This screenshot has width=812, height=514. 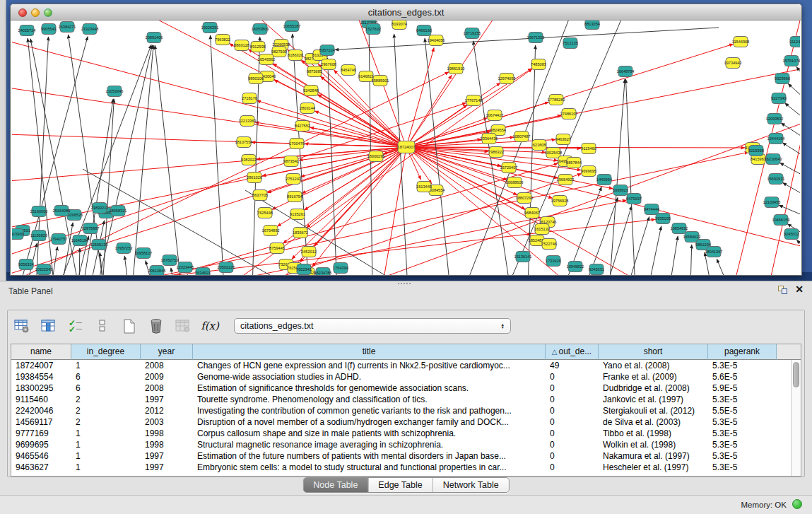 I want to click on table-cell: Yano et al. (2008), so click(x=653, y=366).